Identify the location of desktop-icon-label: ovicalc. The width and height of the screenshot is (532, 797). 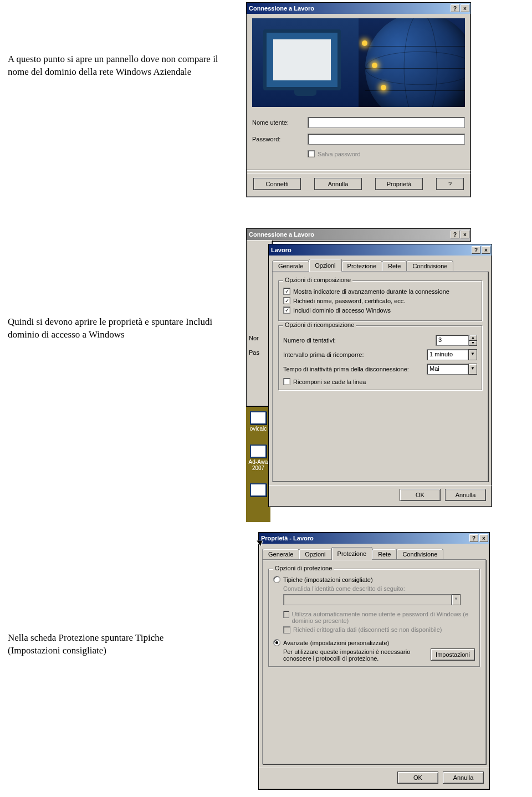
(258, 429).